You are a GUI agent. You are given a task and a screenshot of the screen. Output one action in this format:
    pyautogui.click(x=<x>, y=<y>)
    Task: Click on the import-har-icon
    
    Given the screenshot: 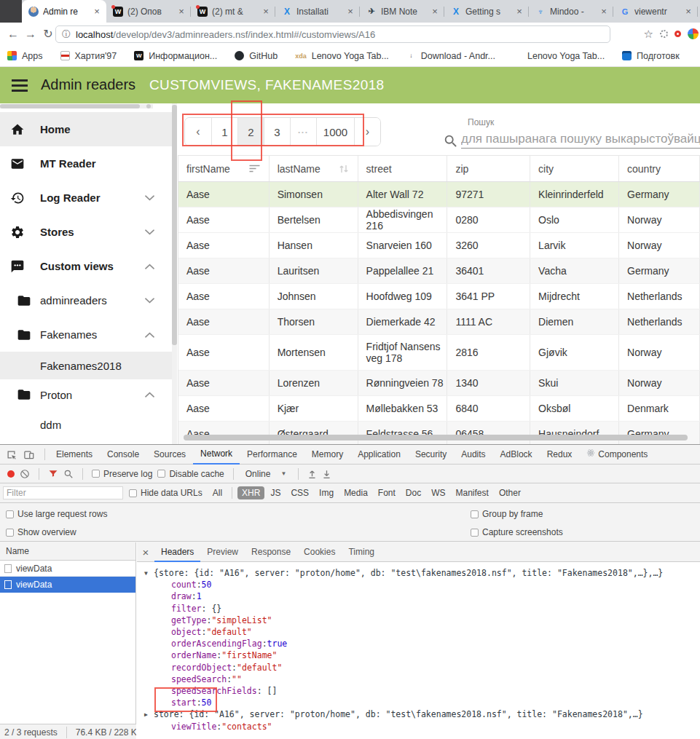 What is the action you would take?
    pyautogui.click(x=312, y=474)
    